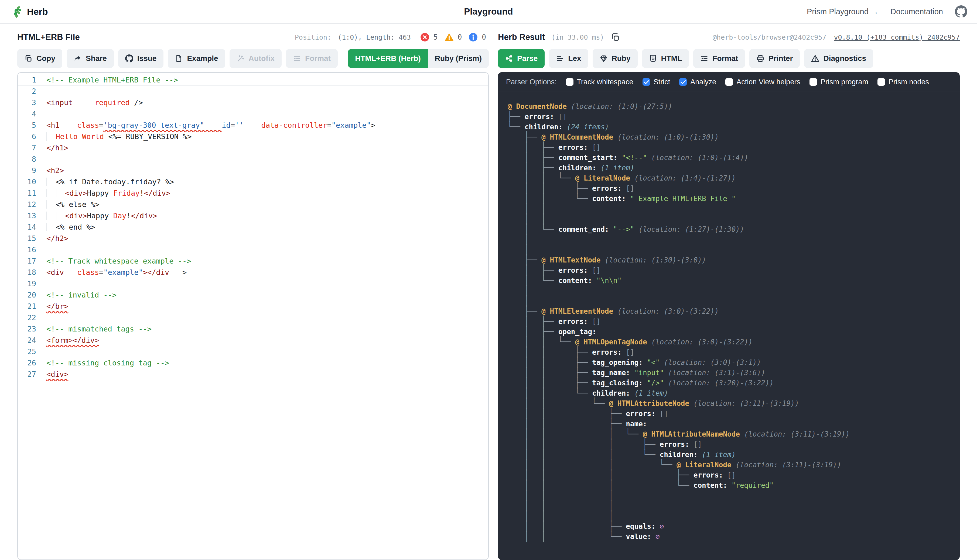  Describe the element at coordinates (32, 171) in the screenshot. I see `line-number: 9` at that location.